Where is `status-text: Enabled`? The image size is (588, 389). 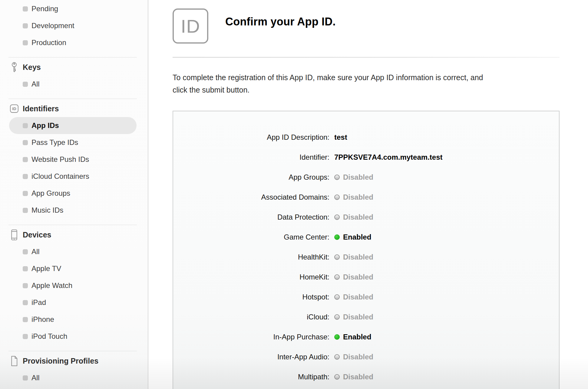
status-text: Enabled is located at coordinates (357, 337).